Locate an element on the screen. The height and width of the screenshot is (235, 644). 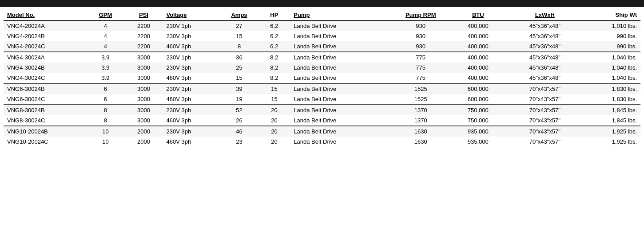
col-header-voltage: Voltage is located at coordinates (191, 15).